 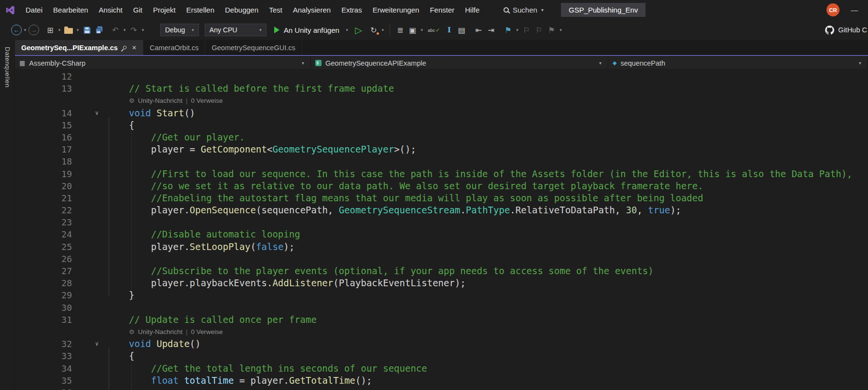 What do you see at coordinates (131, 295) in the screenshot?
I see `code-line: }` at bounding box center [131, 295].